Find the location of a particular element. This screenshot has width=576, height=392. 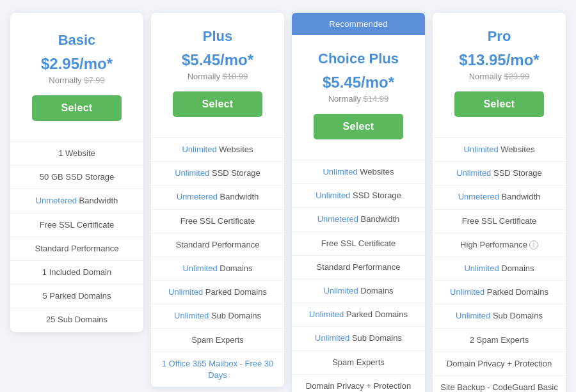

feature-item-basic-2: Unmetered Bandwidth is located at coordinates (77, 201).